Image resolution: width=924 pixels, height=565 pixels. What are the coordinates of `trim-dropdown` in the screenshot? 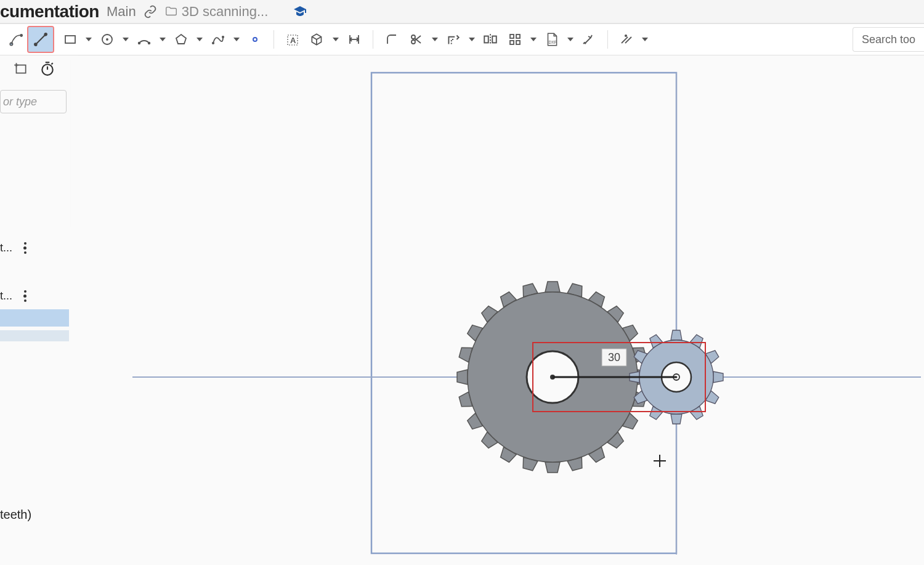 It's located at (435, 39).